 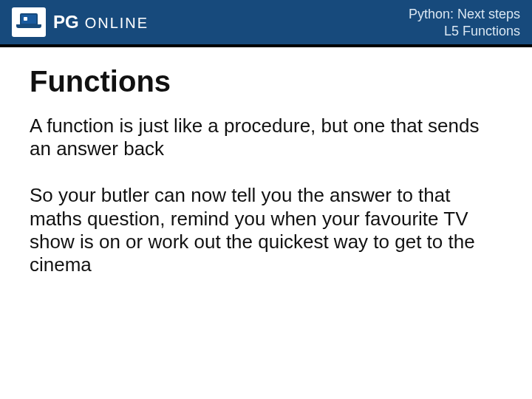 I want to click on slide-header: PG ONLINE Python: Next steps L5 Function…, so click(x=266, y=24).